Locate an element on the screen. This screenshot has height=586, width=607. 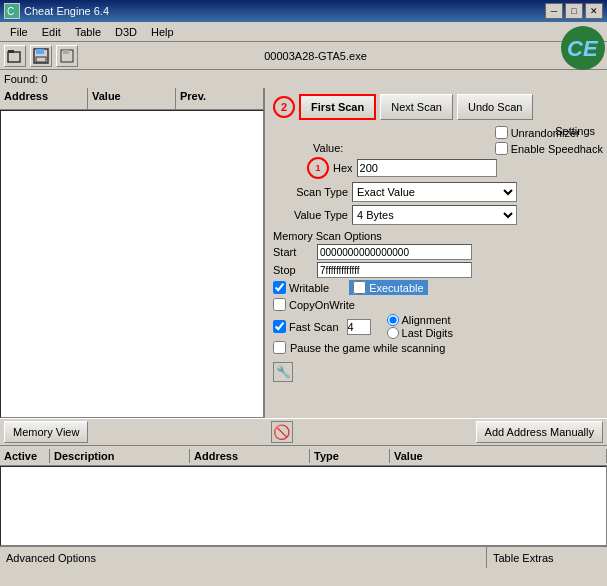
pause-label: Pause the game while scanning is located at coordinates (368, 348).